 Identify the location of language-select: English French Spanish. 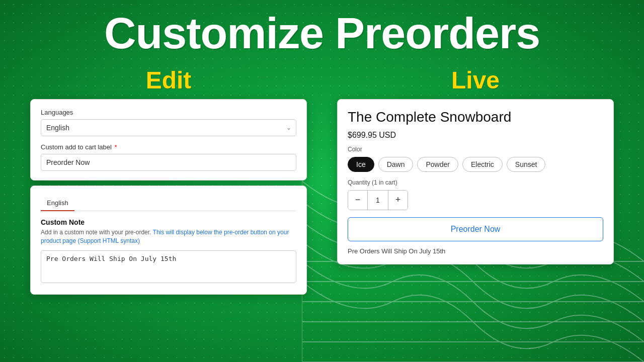
(169, 128).